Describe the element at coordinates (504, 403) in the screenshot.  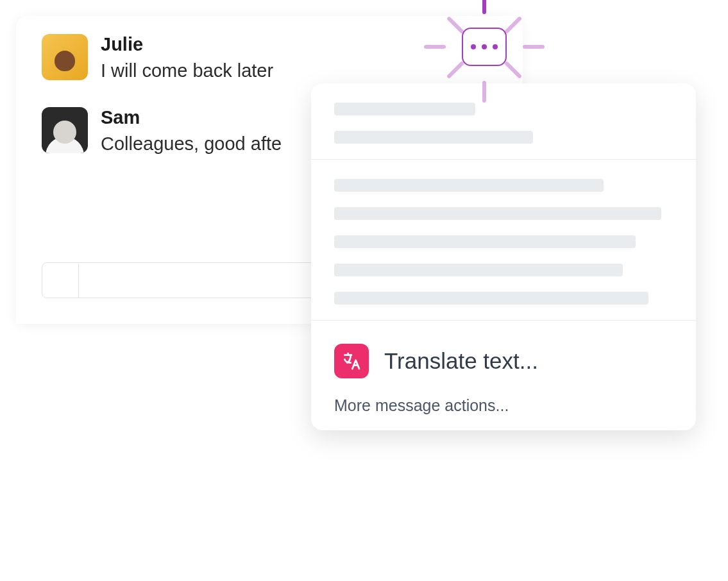
I see `more-message-actions-link: More message actions...` at that location.